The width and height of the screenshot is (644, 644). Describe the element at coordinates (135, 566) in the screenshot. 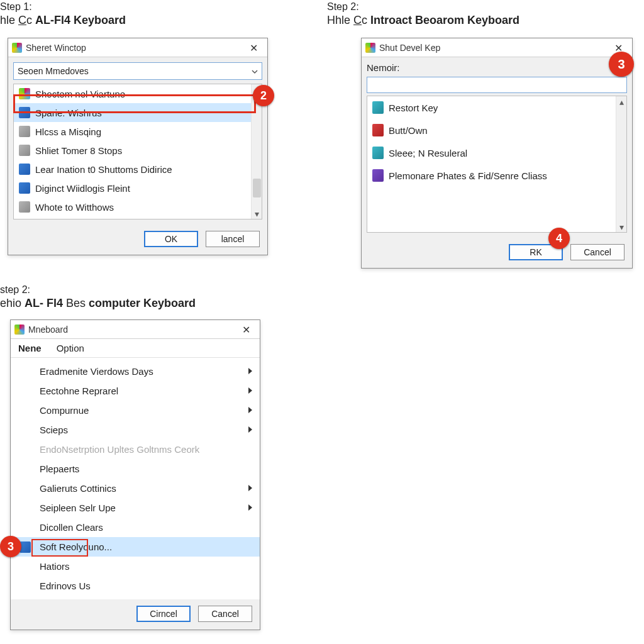

I see `menu-item: Hatiors` at that location.